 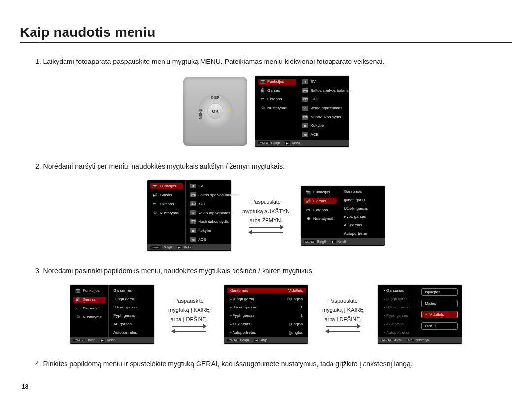 What do you see at coordinates (215, 97) in the screenshot?
I see `disp-label: DISP` at bounding box center [215, 97].